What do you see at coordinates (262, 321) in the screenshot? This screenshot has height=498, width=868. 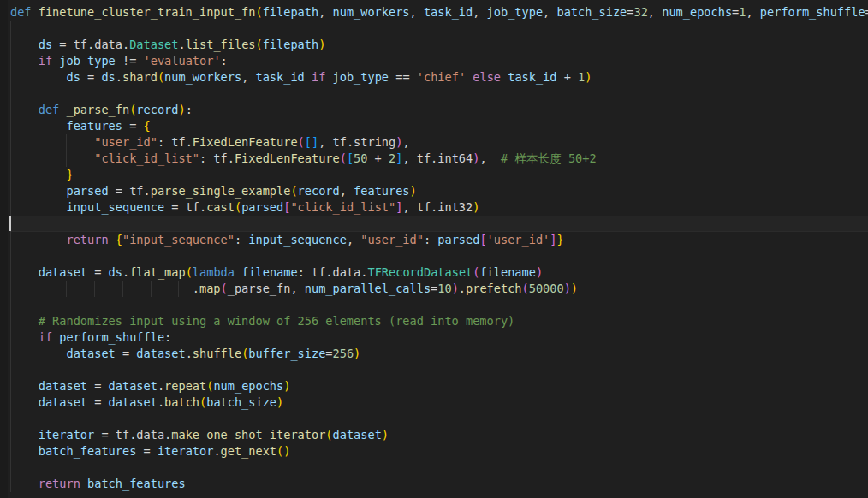 I see `code-text: # Randomizes input using a window of 256…` at bounding box center [262, 321].